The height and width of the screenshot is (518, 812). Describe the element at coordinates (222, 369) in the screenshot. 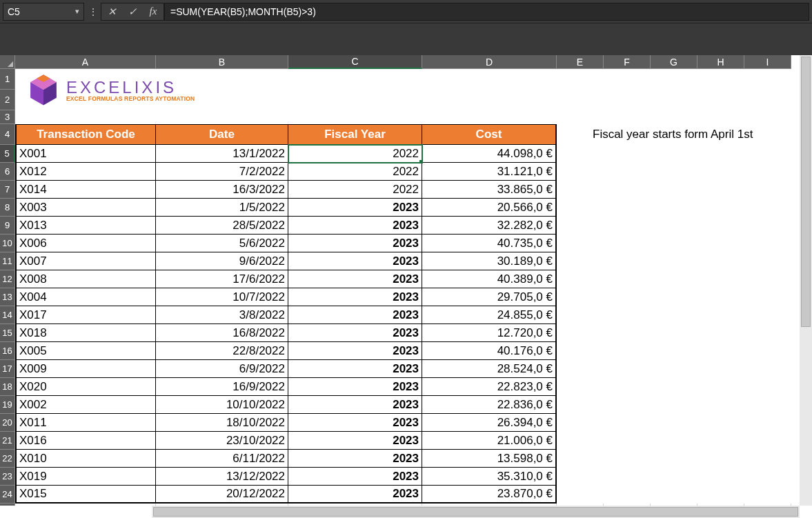

I see `cell-date: 6/9/2022` at that location.